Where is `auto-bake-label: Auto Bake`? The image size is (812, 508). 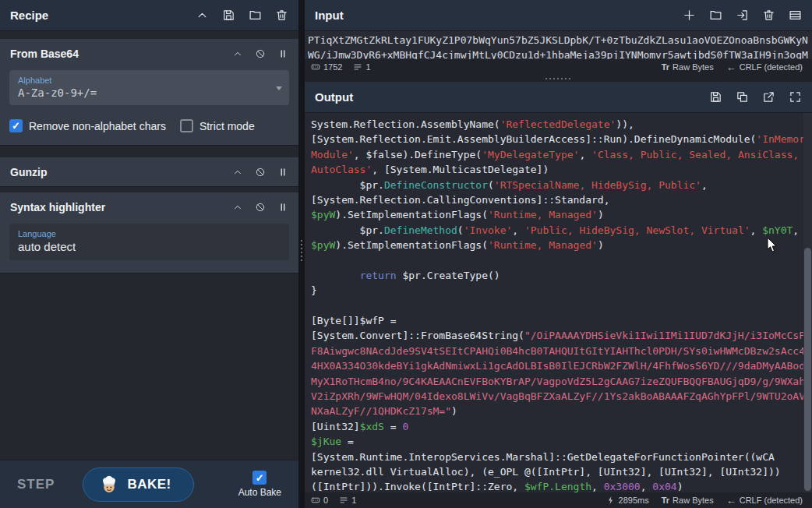
auto-bake-label: Auto Bake is located at coordinates (260, 492).